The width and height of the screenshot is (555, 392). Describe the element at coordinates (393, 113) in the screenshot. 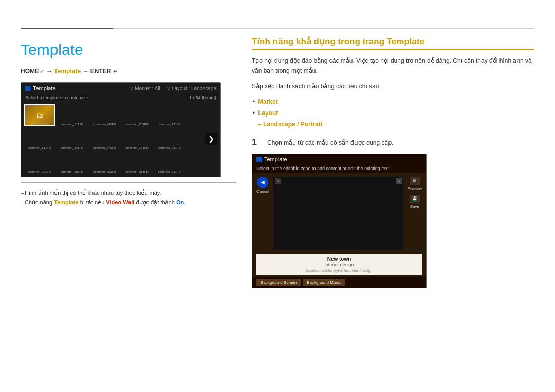

I see `feature-list: Market Layout Landscape / Portrait` at that location.